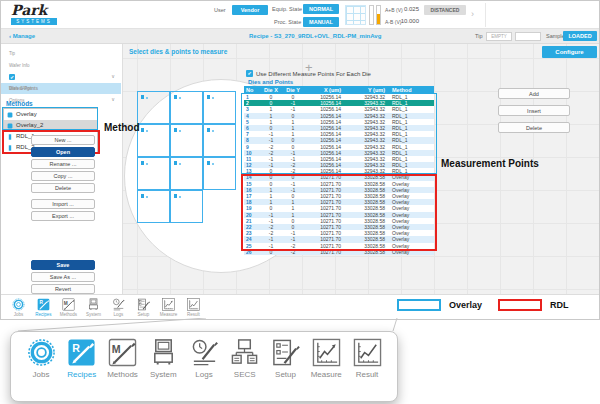  I want to click on points-action-button: Add, so click(534, 94).